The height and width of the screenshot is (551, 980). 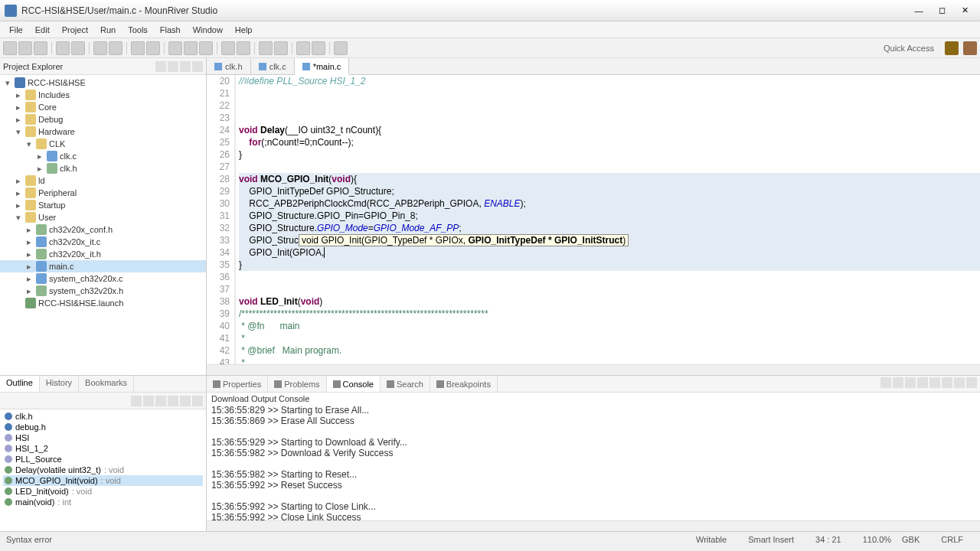 I want to click on code-line: GPIO_Structure.GPIO_Pin=GPIO_Pin_8;, so click(x=609, y=216).